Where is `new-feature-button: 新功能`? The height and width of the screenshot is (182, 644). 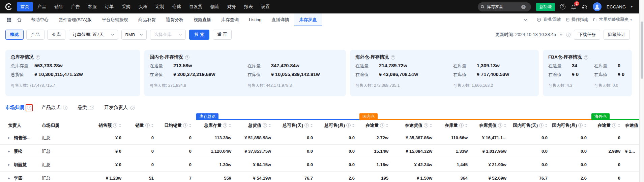
new-feature-button: 新功能 is located at coordinates (546, 7).